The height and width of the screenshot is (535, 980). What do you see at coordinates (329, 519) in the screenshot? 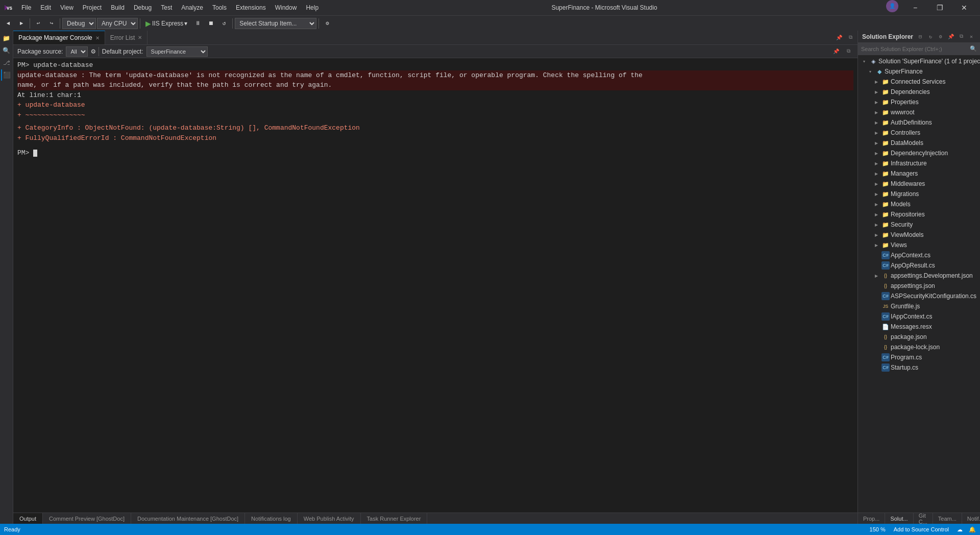
I see `tab-web-publish: Web Publish Activity` at bounding box center [329, 519].